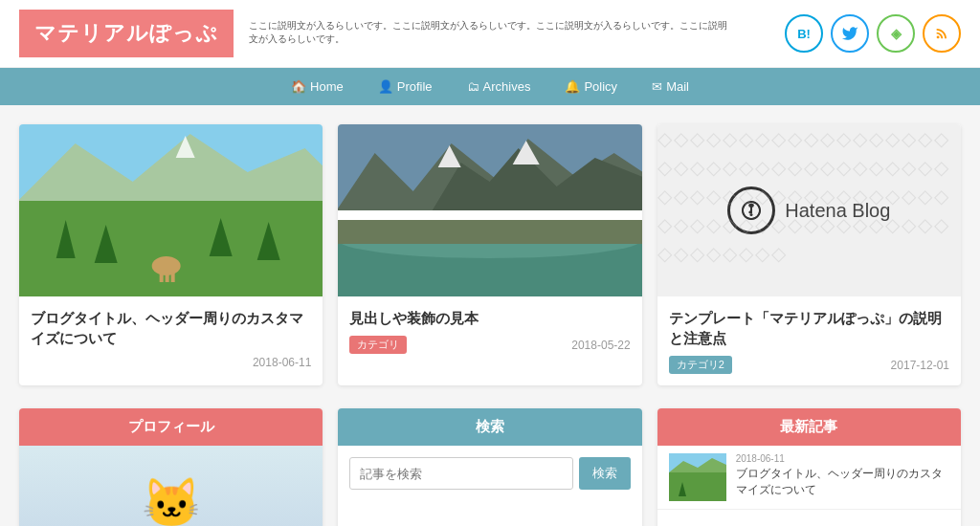  What do you see at coordinates (605, 473) in the screenshot?
I see `search-button: 検索` at bounding box center [605, 473].